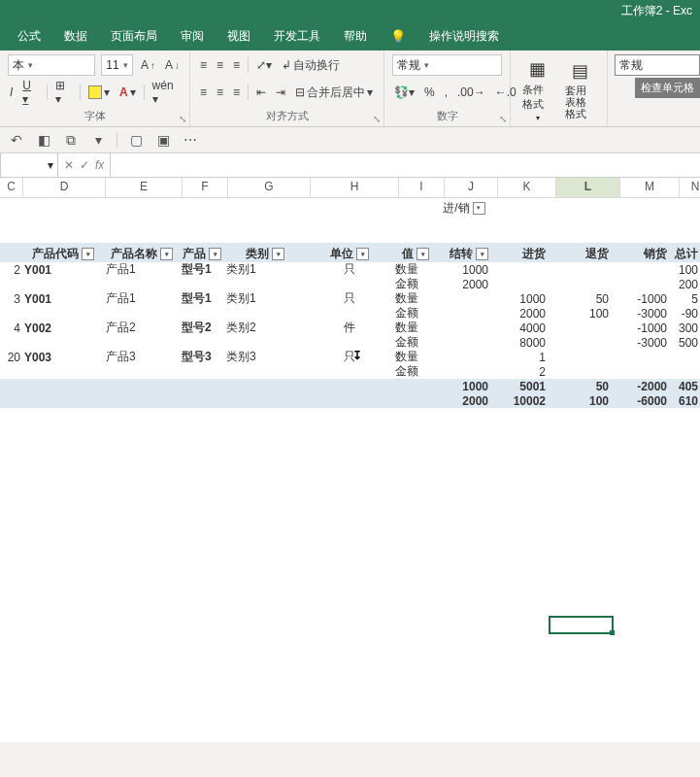  What do you see at coordinates (237, 92) in the screenshot?
I see `align-right-button: ≡` at bounding box center [237, 92].